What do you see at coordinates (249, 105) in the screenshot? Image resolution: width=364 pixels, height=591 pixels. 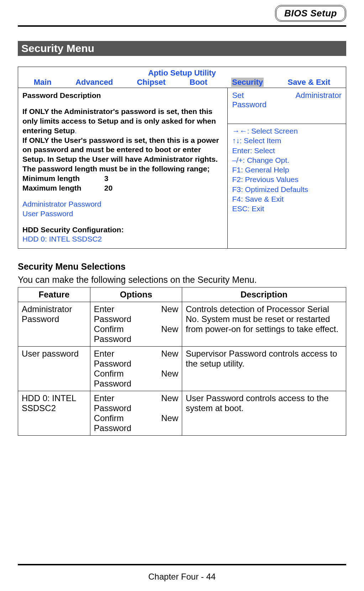 I see `help-password-label: Password` at bounding box center [249, 105].